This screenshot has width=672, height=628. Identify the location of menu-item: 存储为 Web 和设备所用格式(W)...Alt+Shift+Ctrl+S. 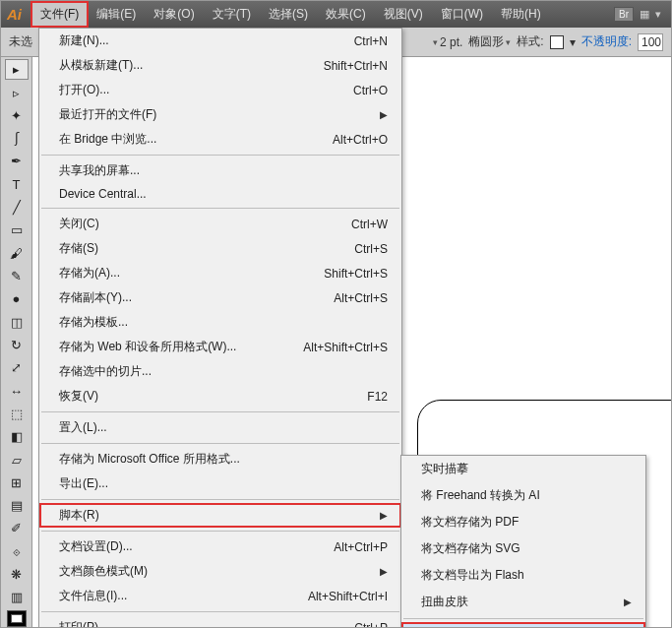
(220, 346).